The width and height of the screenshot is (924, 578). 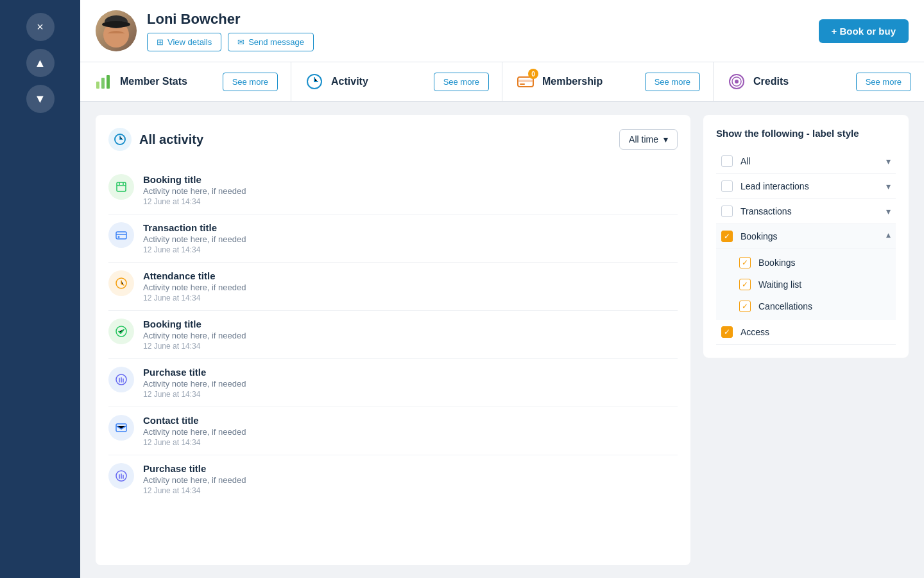 I want to click on activity-item: Contact title Activity note here, if nee…, so click(x=393, y=432).